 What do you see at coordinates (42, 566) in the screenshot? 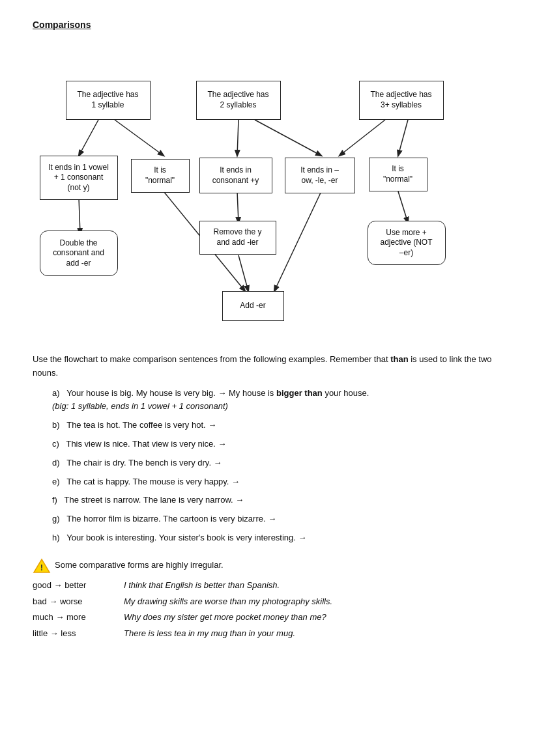
I see `warning-icon: !` at bounding box center [42, 566].